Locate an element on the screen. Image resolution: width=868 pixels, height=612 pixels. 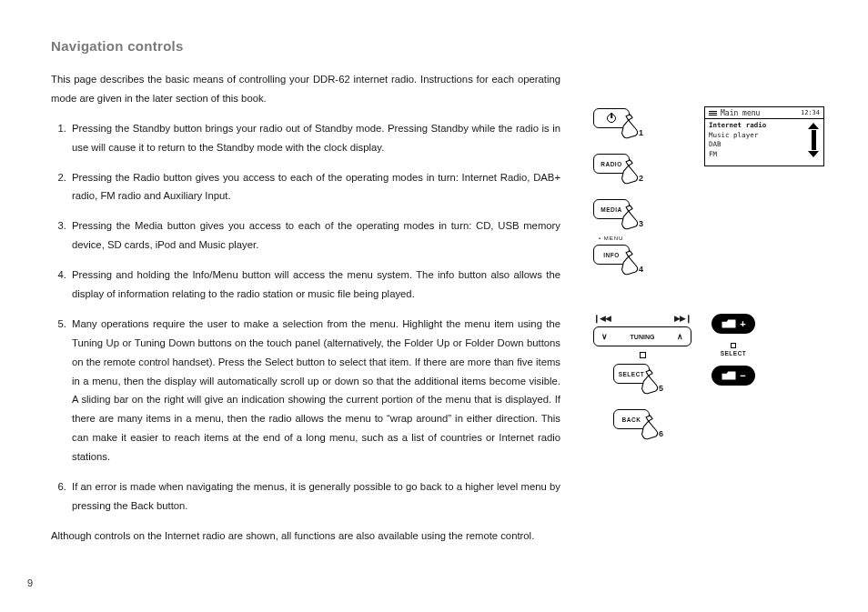
intro-paragraph: This page describes the basic means of c… is located at coordinates (306, 89).